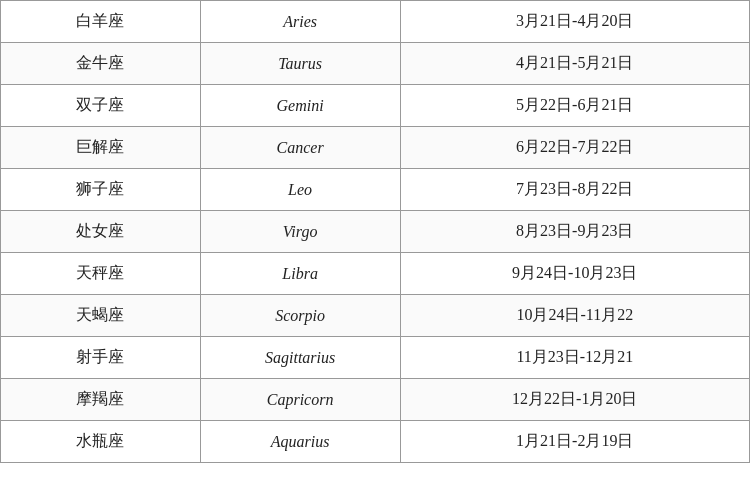  I want to click on english-name: Virgo, so click(300, 232).